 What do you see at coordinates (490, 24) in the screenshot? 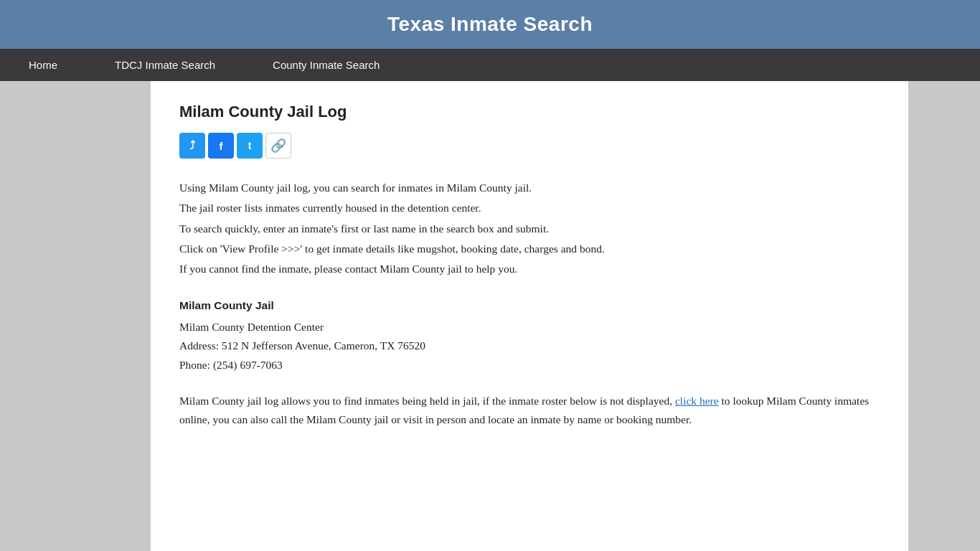
I see `site-title: Texas Inmate Search` at bounding box center [490, 24].